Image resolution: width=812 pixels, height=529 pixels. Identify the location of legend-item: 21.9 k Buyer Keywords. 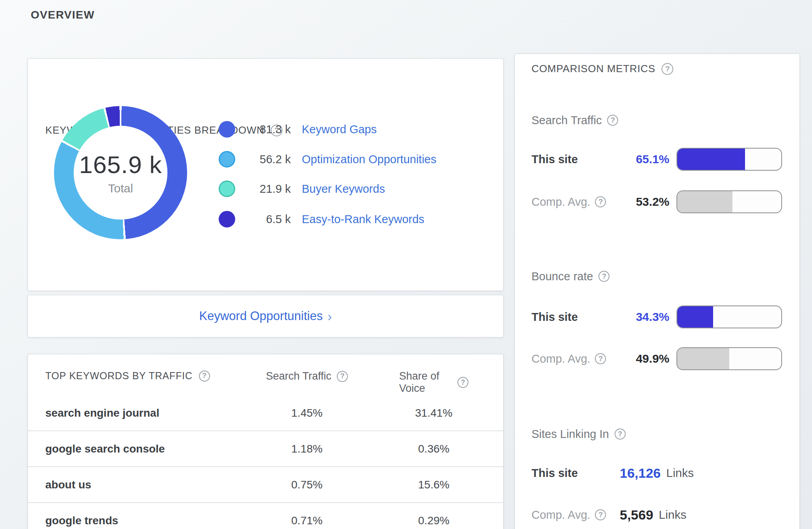
(302, 189).